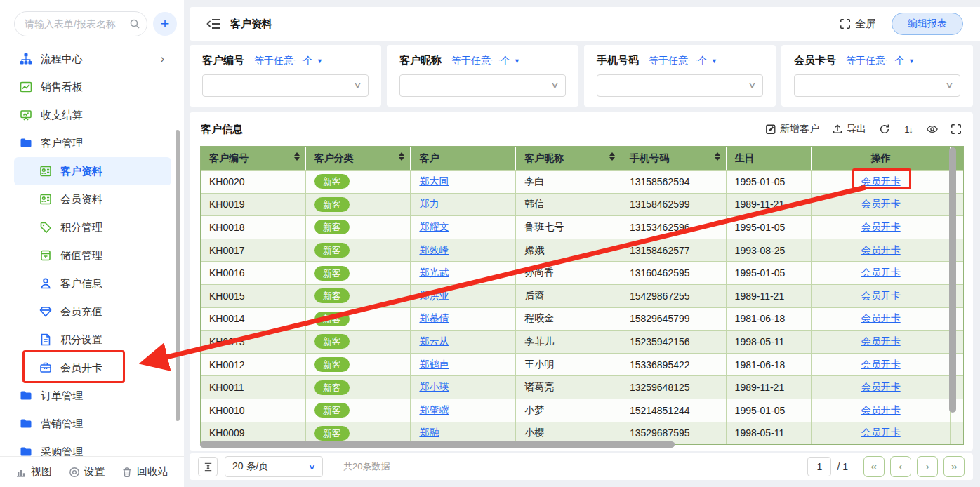  What do you see at coordinates (274, 467) in the screenshot?
I see `page-size-select: 20 条/页 ∨` at bounding box center [274, 467].